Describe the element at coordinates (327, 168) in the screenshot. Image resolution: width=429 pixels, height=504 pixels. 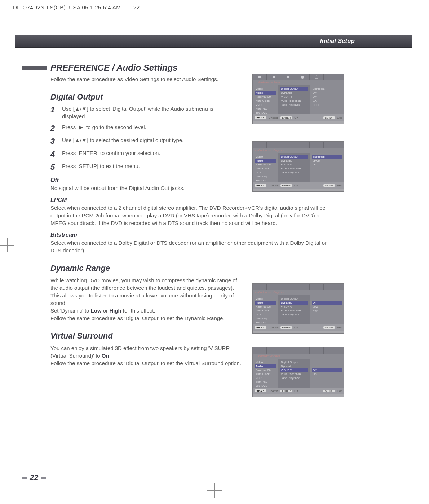
I see `osd-right-col: Bitstream LPCM Off` at that location.